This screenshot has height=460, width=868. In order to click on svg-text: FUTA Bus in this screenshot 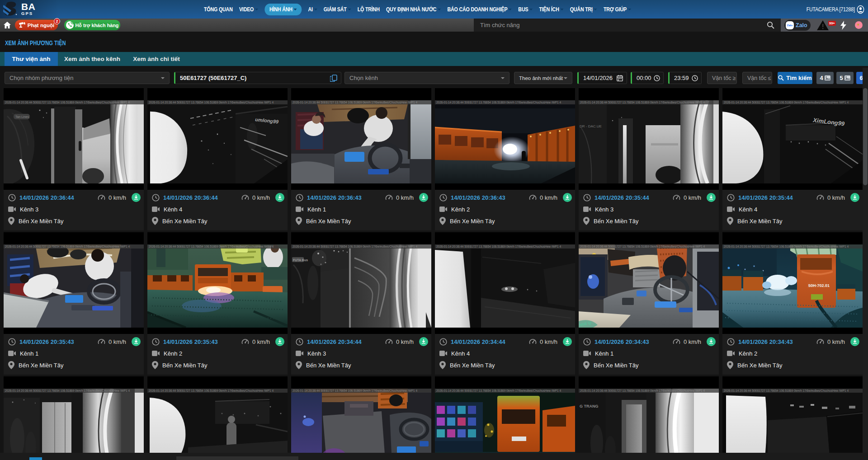, I will do `click(300, 260)`.